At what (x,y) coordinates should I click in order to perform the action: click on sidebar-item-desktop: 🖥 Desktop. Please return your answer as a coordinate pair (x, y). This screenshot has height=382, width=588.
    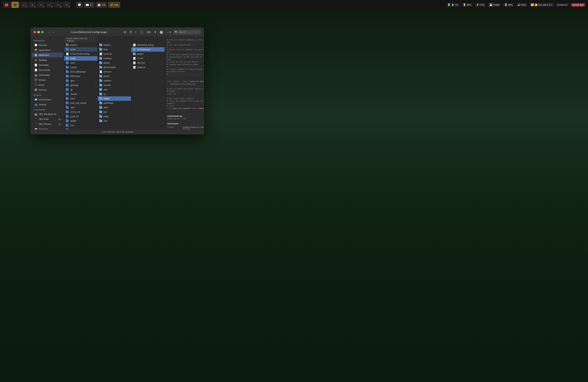
    Looking at the image, I should click on (47, 60).